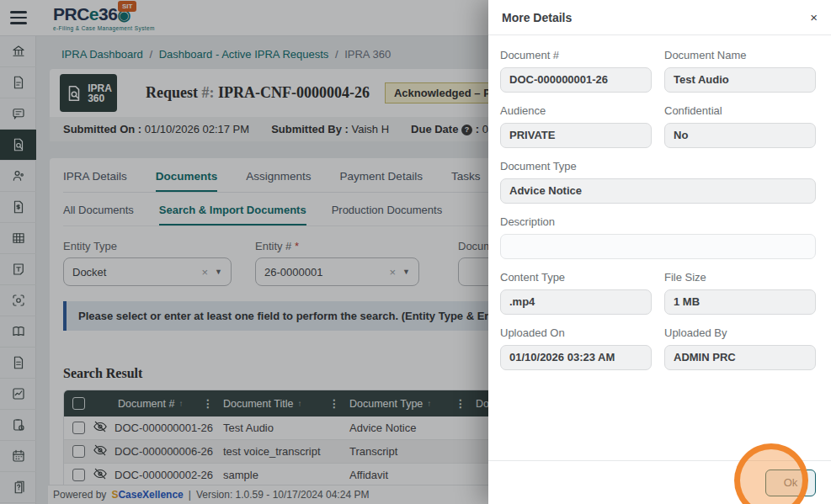  I want to click on field-uploaded-on: Uploaded On01/10/2026 03:23 AM, so click(576, 348).